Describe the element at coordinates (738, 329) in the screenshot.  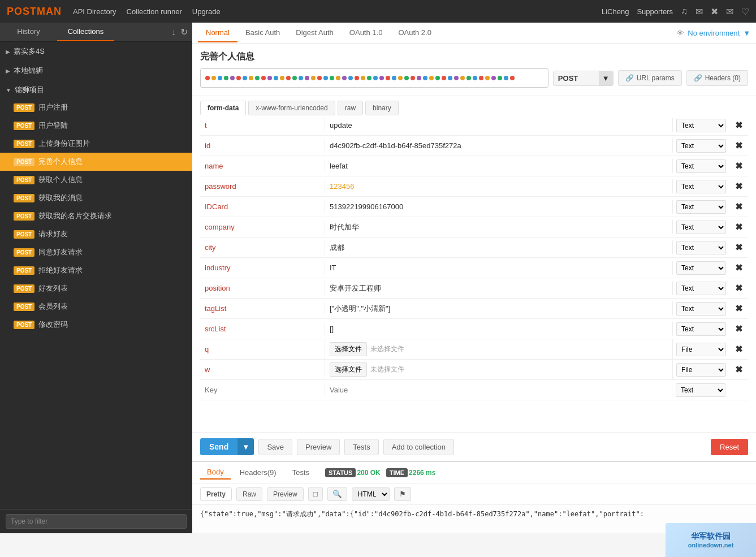
I see `param-remove-10: ✖` at that location.